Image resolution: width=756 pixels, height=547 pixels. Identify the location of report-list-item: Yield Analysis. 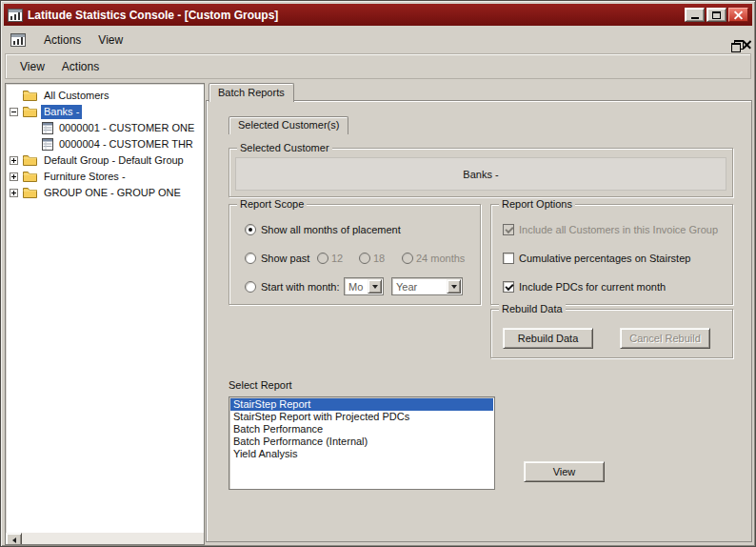
(362, 454).